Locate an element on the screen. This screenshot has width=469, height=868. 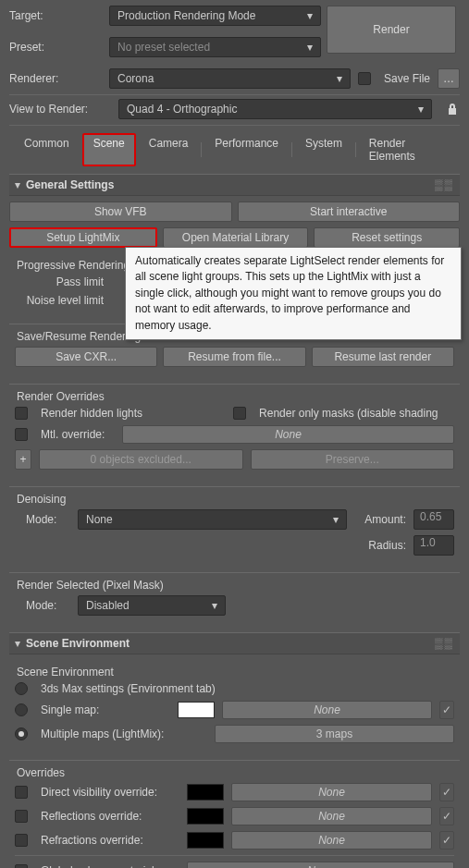
preserve-button: Preserve... is located at coordinates (353, 459).